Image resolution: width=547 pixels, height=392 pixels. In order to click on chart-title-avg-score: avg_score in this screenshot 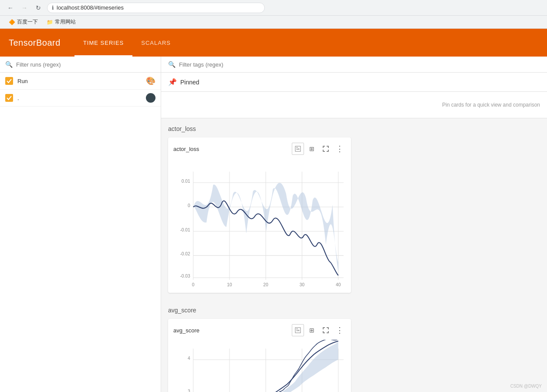, I will do `click(233, 331)`.